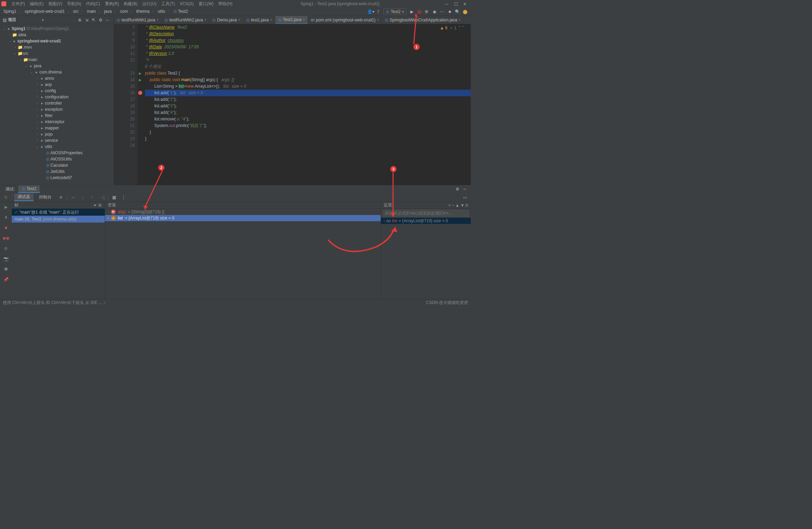 This screenshot has width=812, height=529. I want to click on thread-row: ✓ "main"@1 在组 "main": 正在运行, so click(58, 212).